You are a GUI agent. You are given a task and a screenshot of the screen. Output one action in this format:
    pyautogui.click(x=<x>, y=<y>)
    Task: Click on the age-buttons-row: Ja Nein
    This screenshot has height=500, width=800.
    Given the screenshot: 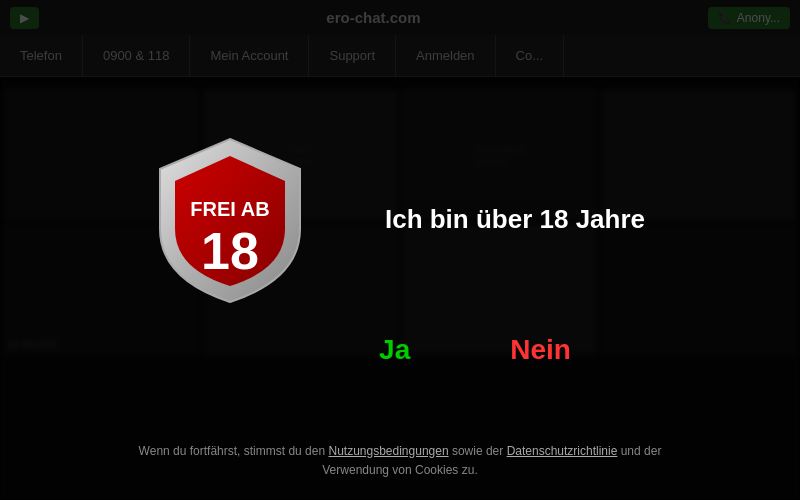 What is the action you would take?
    pyautogui.click(x=475, y=350)
    